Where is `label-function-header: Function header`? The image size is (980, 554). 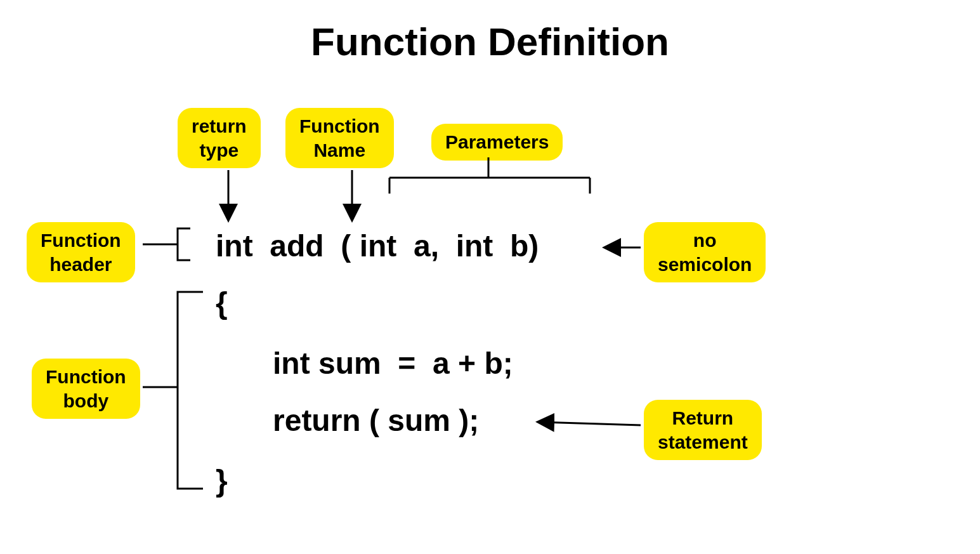
label-function-header: Function header is located at coordinates (81, 253).